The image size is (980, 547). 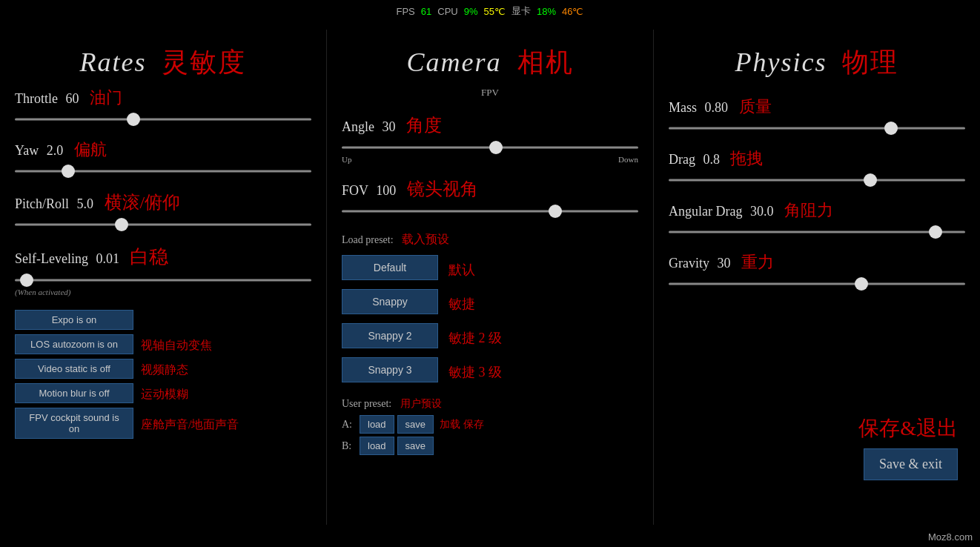 What do you see at coordinates (406, 12) in the screenshot?
I see `fps-label: FPS` at bounding box center [406, 12].